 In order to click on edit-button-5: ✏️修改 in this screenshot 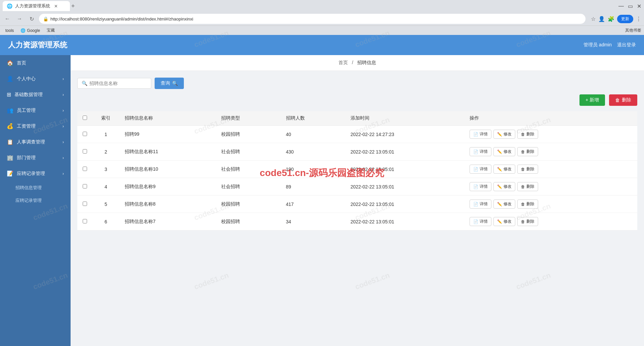, I will do `click(504, 222)`.